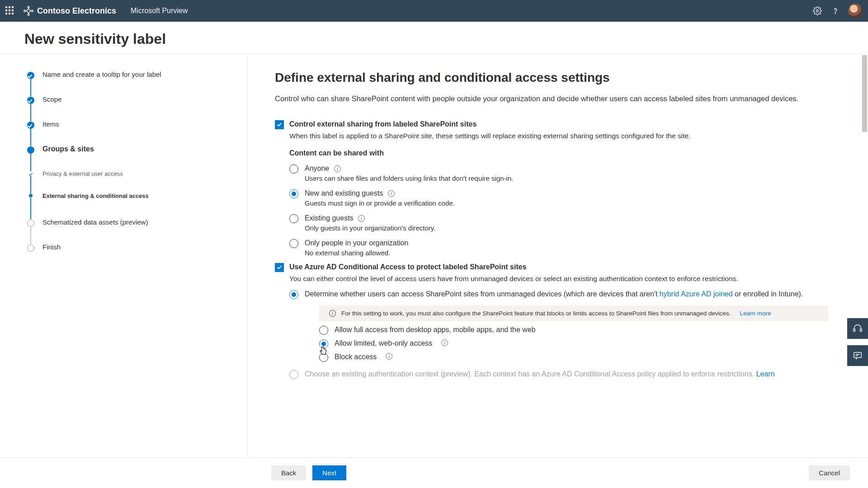 The height and width of the screenshot is (488, 868). What do you see at coordinates (696, 294) in the screenshot?
I see `link-hybrid-azure-ad: hybrid Azure AD joined` at bounding box center [696, 294].